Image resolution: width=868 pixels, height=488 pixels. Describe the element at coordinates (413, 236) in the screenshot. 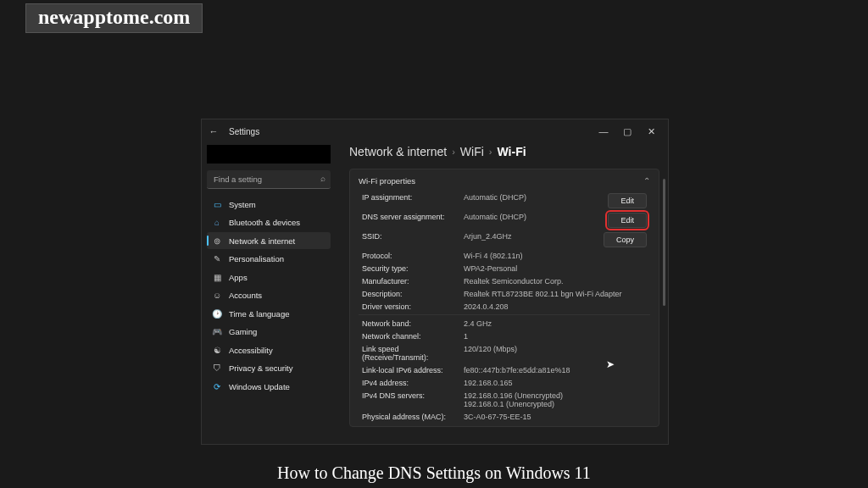

I see `property-label: SSID:` at that location.